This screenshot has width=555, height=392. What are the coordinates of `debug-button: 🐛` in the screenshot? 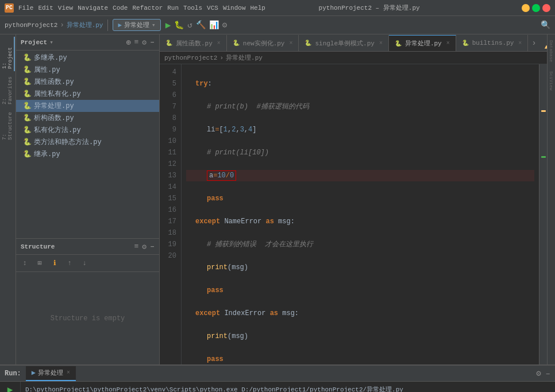 It's located at (179, 25).